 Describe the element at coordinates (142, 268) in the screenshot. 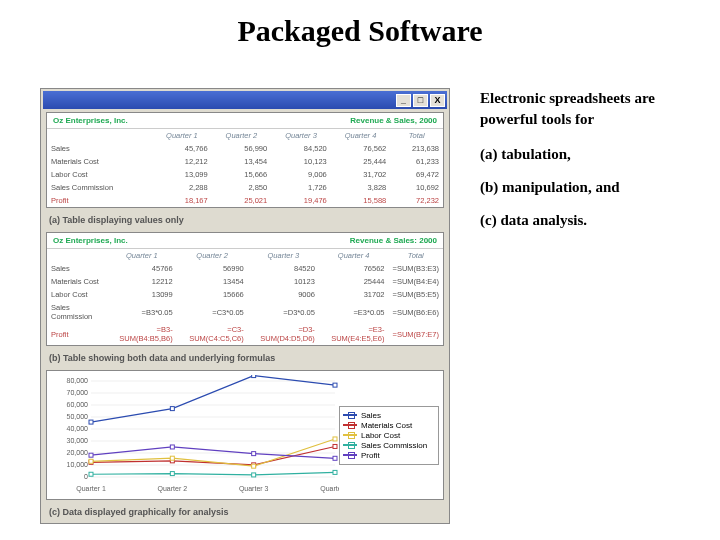

I see `cell: 45766` at that location.